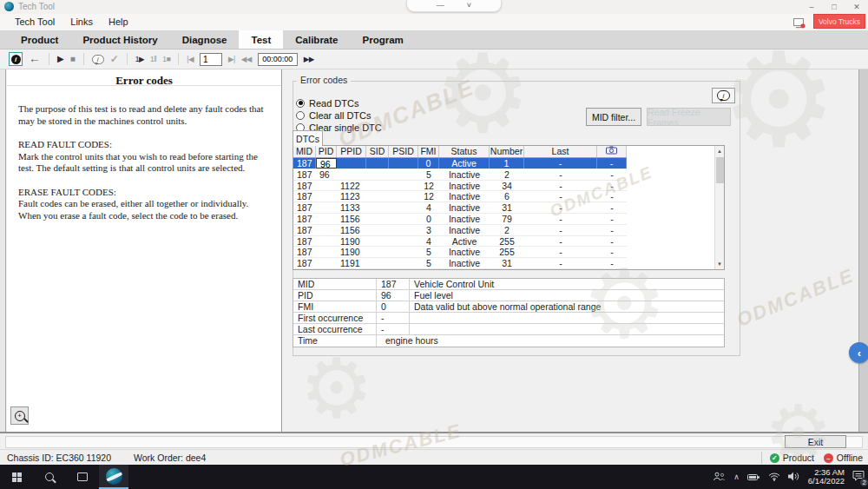 Image resolution: width=868 pixels, height=489 pixels. I want to click on table-cell: 1156, so click(352, 219).